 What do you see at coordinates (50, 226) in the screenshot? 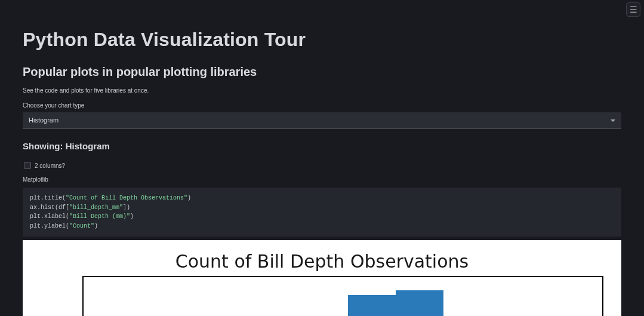
I see `code-token: plt.ylabel(` at bounding box center [50, 226].